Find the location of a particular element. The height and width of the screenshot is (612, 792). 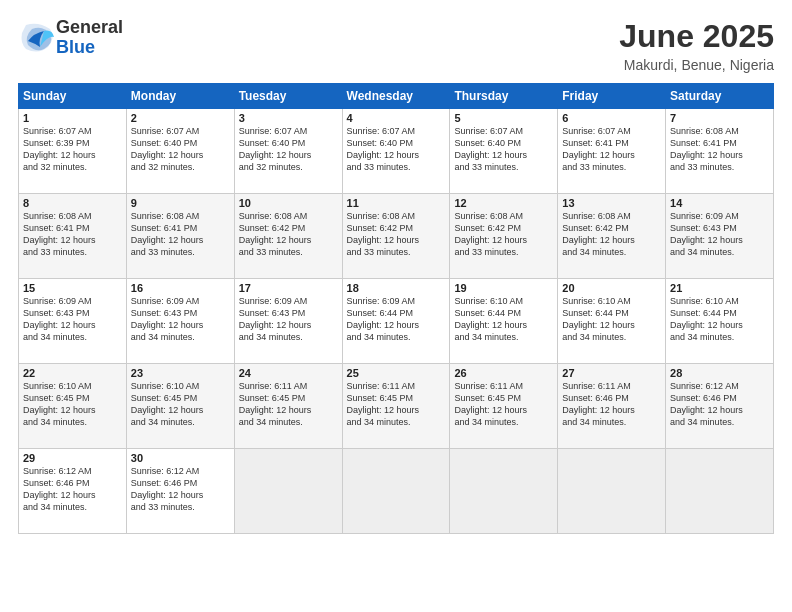

day-info: Sunrise: 6:07 AM Sunset: 6:41 PM Dayligh… is located at coordinates (612, 150).